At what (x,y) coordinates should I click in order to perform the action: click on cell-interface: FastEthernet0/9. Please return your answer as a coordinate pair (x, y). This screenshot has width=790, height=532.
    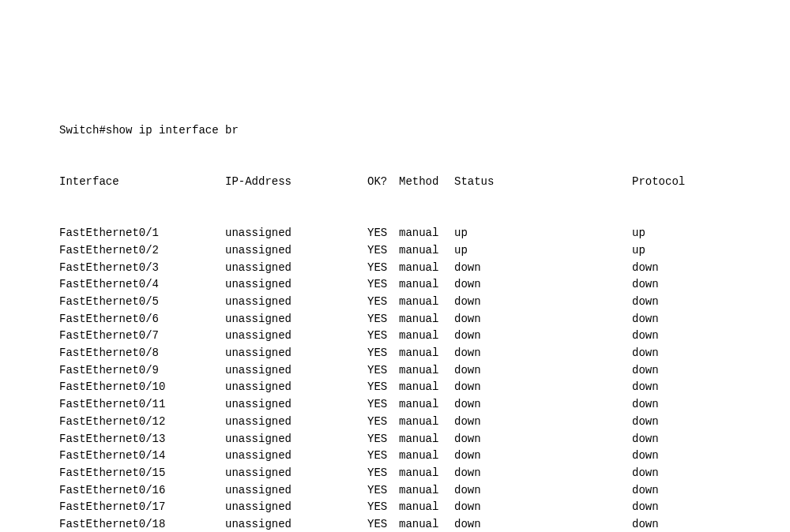
    Looking at the image, I should click on (142, 371).